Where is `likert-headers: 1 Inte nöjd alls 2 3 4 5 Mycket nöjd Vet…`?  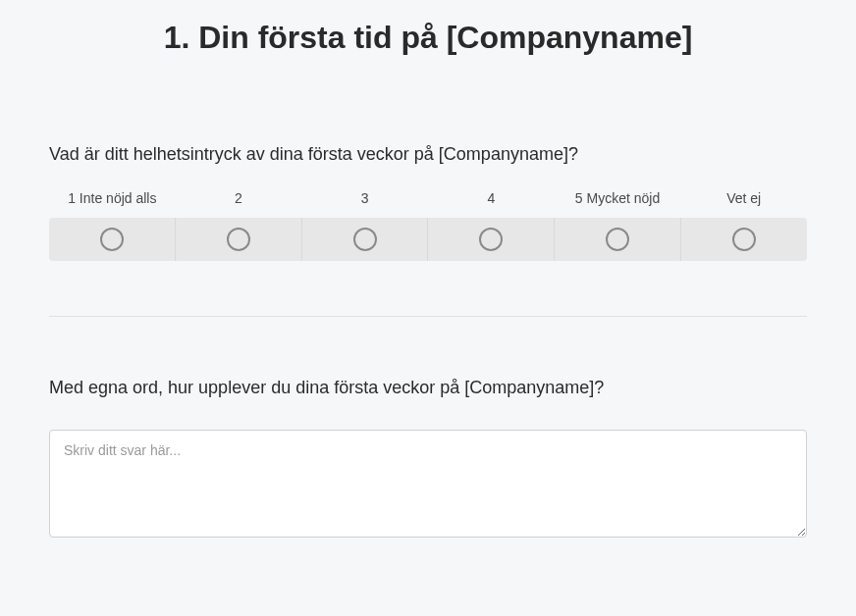
likert-headers: 1 Inte nöjd alls 2 3 4 5 Mycket nöjd Vet… is located at coordinates (428, 200).